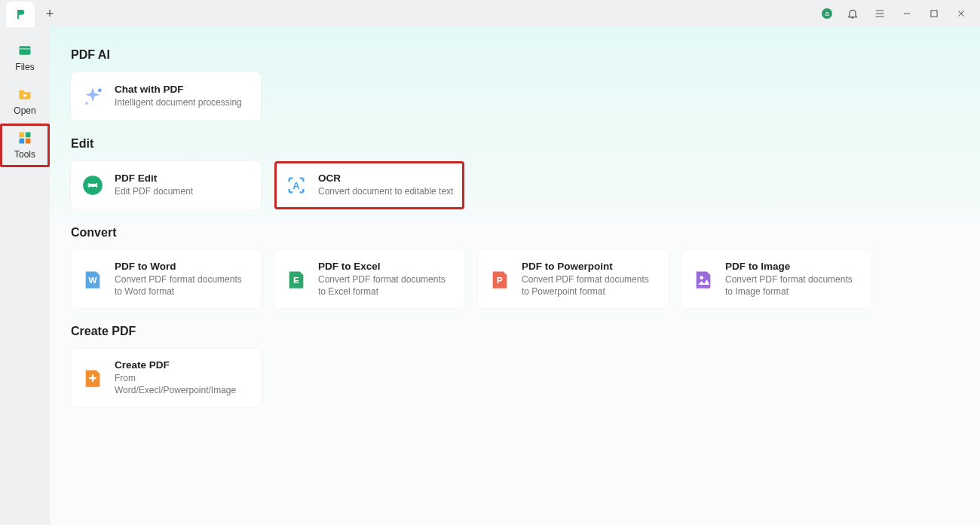 The width and height of the screenshot is (980, 525). Describe the element at coordinates (93, 96) in the screenshot. I see `ai-sparkle-icon` at that location.